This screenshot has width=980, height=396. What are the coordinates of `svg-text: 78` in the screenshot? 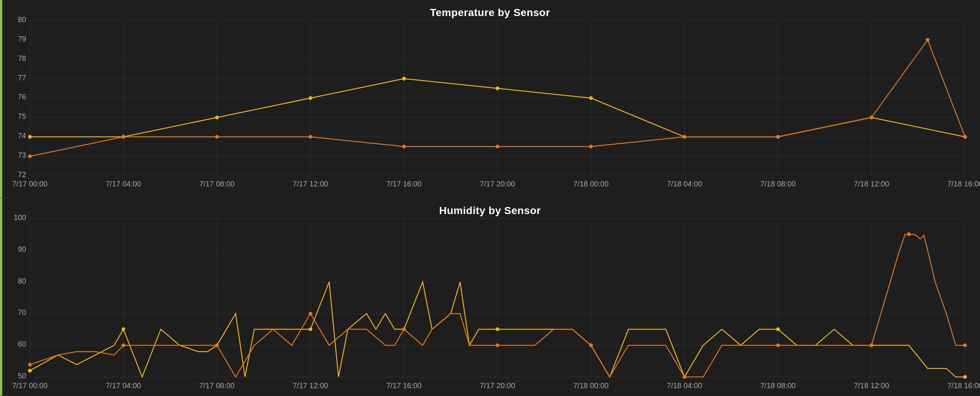 It's located at (22, 59).